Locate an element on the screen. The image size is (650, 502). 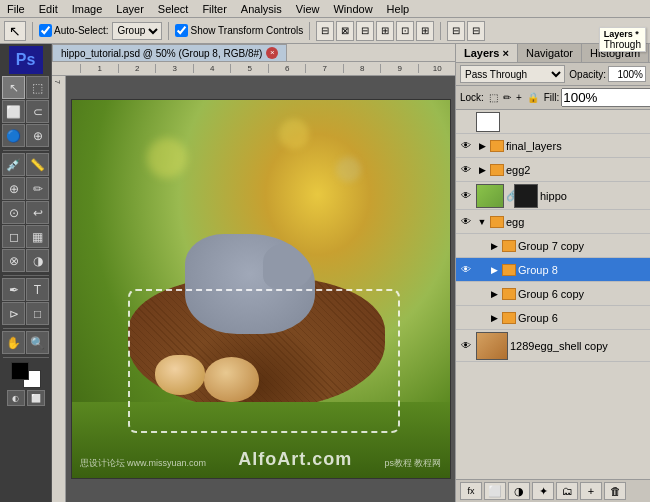
menu-view: View is located at coordinates (308, 9).